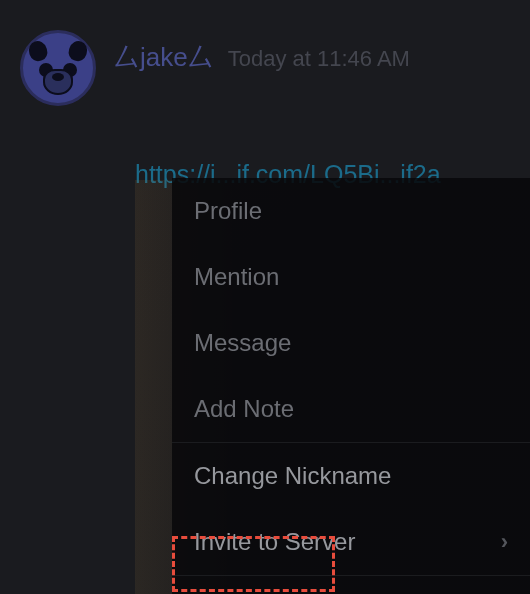  What do you see at coordinates (228, 211) in the screenshot?
I see `menu-label: Profile` at bounding box center [228, 211].